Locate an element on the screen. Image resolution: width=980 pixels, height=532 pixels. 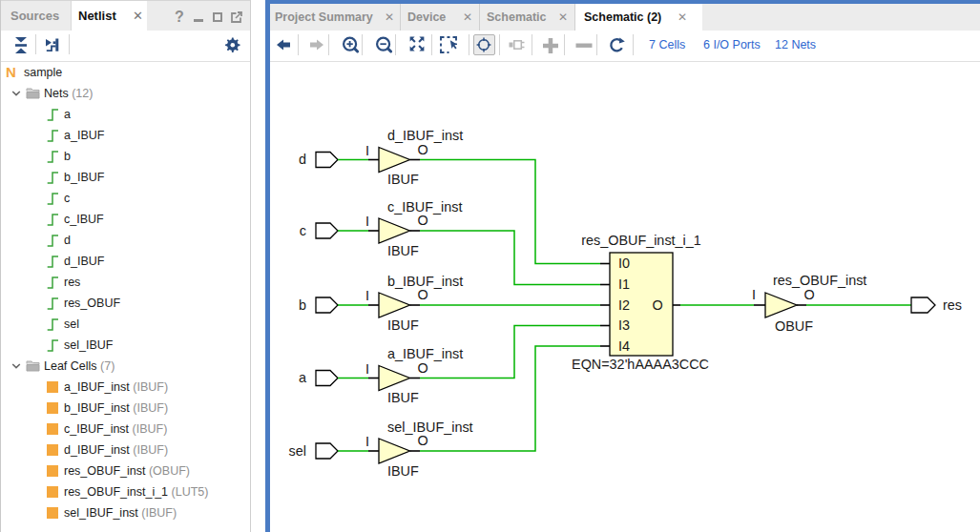
svg-text: c is located at coordinates (303, 231).